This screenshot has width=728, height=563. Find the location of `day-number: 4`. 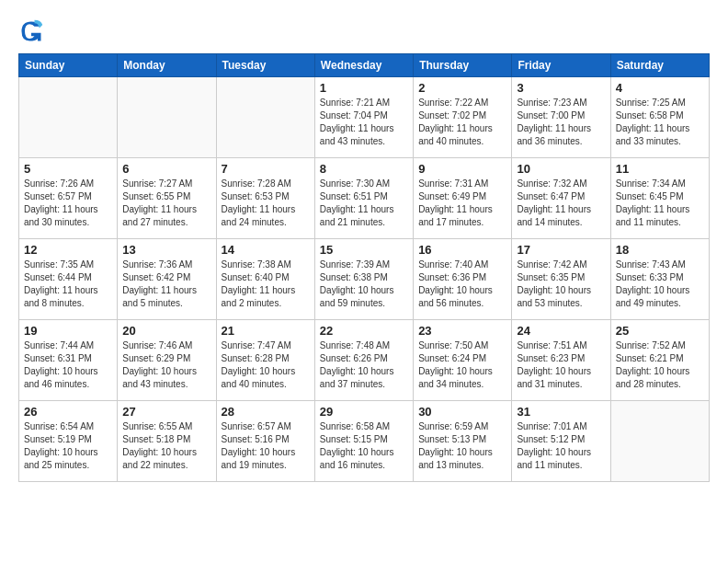

day-number: 4 is located at coordinates (660, 88).